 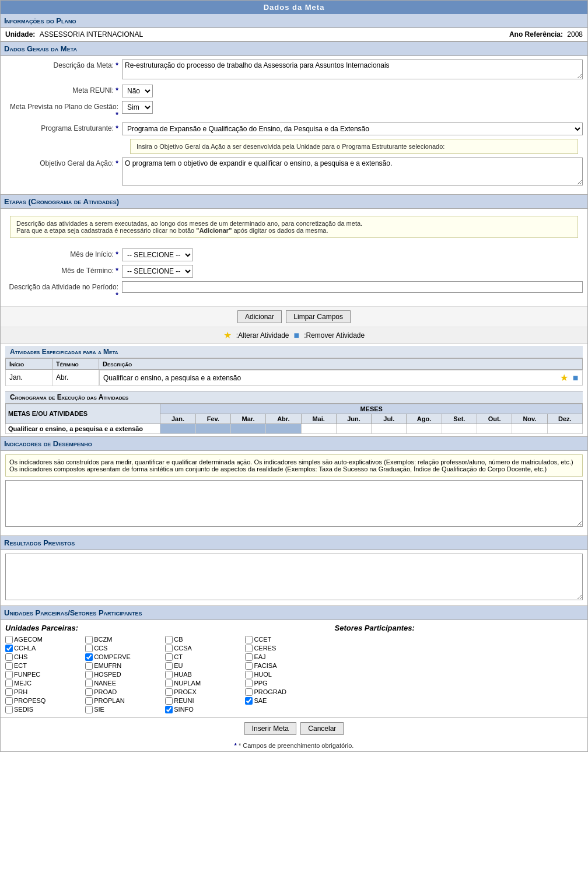 What do you see at coordinates (169, 701) in the screenshot?
I see `checkbox-reuni` at bounding box center [169, 701].